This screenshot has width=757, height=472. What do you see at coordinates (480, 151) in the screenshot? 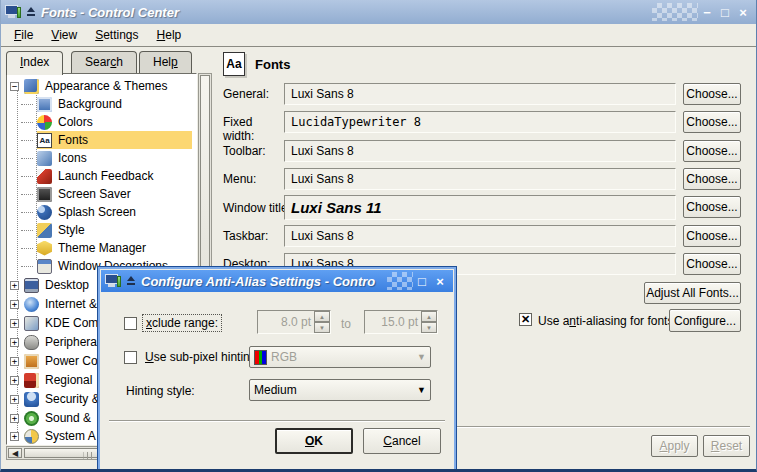
I see `toolbar-font-sample: Luxi Sans 8` at bounding box center [480, 151].